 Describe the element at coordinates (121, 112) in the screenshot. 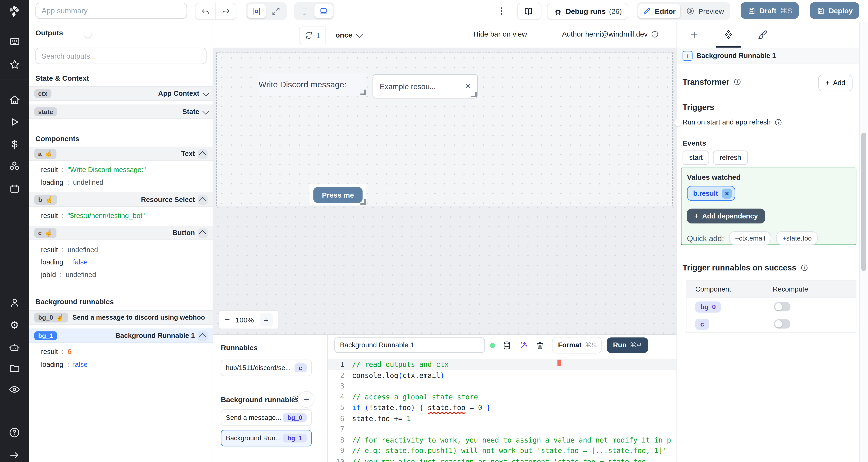

I see `output-row-state: state State` at that location.